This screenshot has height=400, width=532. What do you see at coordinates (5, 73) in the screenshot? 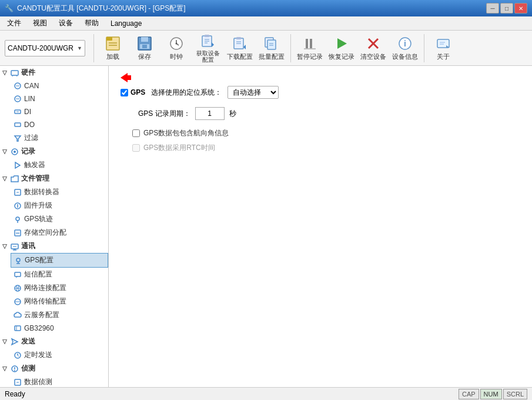
I see `expand-hardware-icon: ▽` at bounding box center [5, 73].